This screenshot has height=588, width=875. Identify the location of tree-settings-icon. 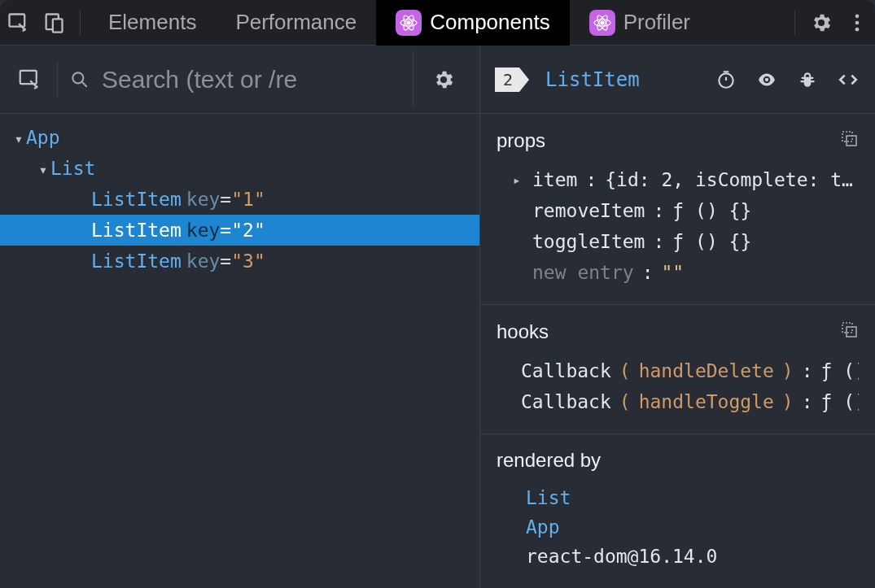
(444, 80).